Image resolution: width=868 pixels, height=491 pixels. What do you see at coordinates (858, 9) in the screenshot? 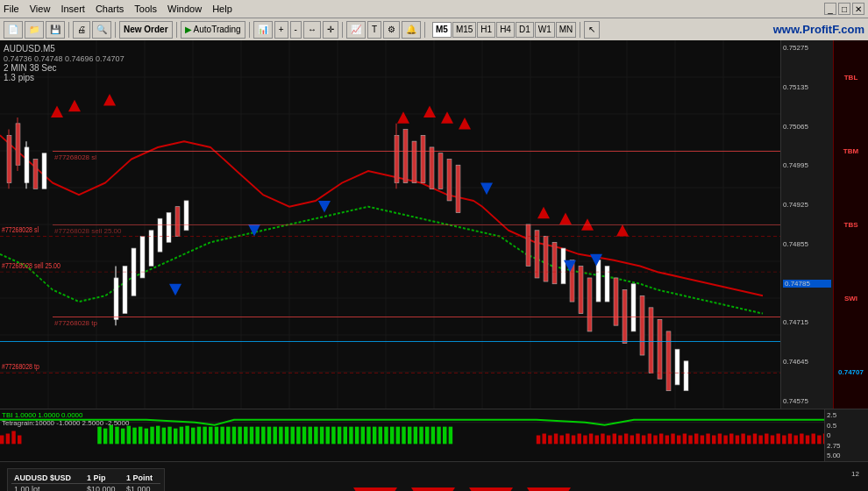
I see `close-btn: ✕` at bounding box center [858, 9].